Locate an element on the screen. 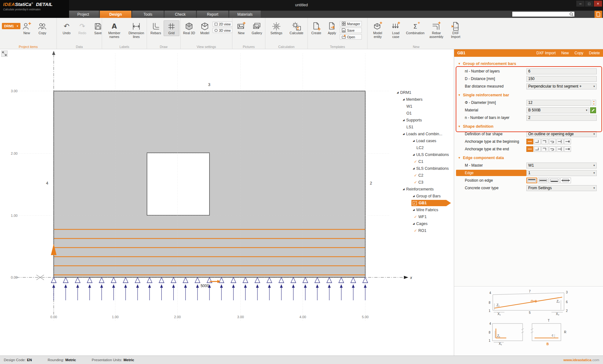 This screenshot has height=364, width=603. tree-item-o1: O1 is located at coordinates (423, 113).